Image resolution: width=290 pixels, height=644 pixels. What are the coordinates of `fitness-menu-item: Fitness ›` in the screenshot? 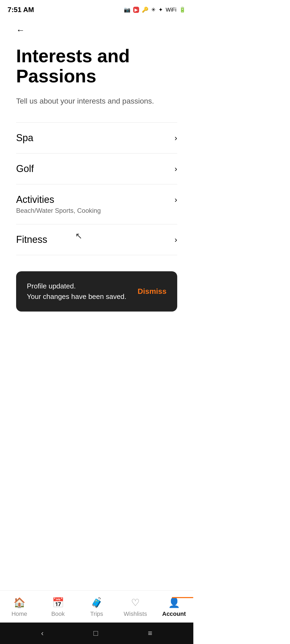 It's located at (97, 240).